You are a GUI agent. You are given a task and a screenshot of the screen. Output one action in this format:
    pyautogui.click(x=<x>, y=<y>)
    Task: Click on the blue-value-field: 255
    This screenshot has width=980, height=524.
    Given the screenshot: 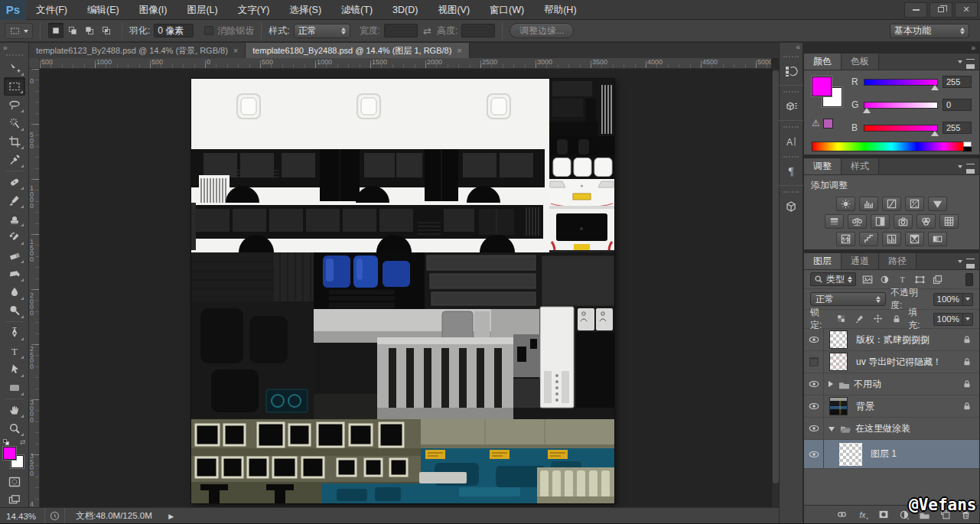 What is the action you would take?
    pyautogui.click(x=957, y=128)
    